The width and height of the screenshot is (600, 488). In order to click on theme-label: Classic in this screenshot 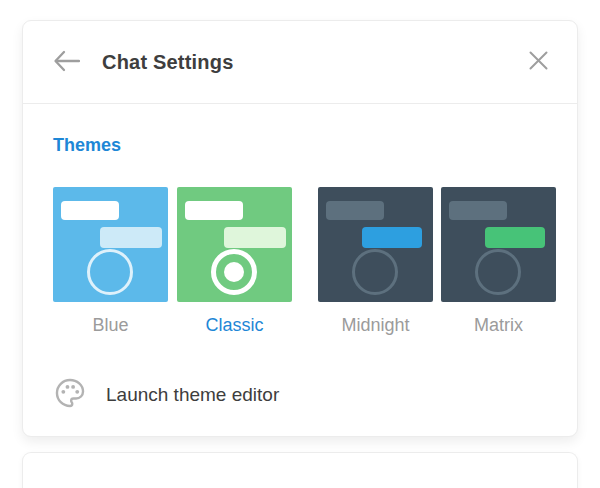, I will do `click(234, 326)`.